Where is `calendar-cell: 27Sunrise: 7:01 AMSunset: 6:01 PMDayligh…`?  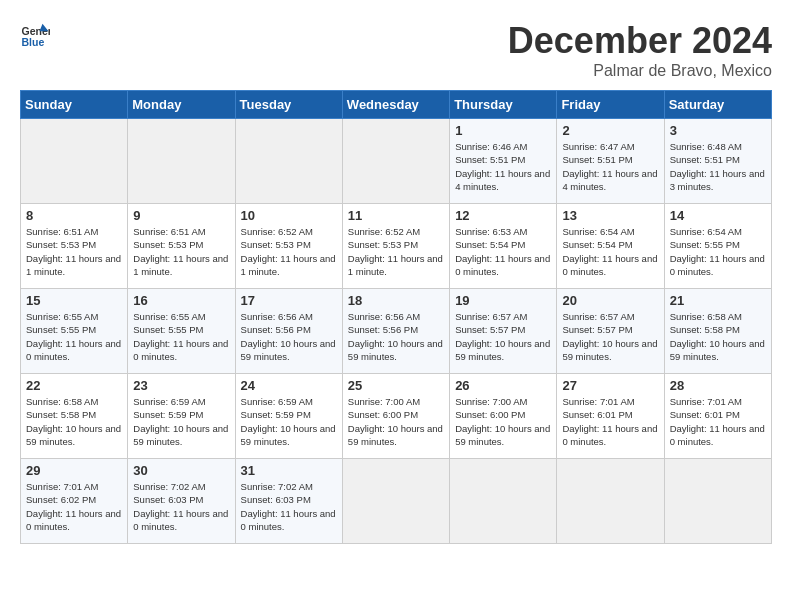 calendar-cell: 27Sunrise: 7:01 AMSunset: 6:01 PMDayligh… is located at coordinates (610, 416).